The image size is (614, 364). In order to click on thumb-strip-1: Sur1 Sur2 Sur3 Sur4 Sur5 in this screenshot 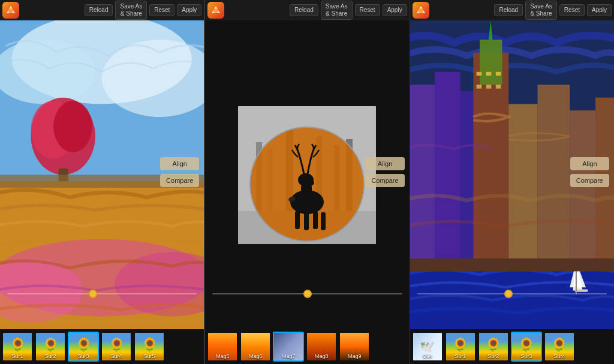, I will do `click(102, 347)`.